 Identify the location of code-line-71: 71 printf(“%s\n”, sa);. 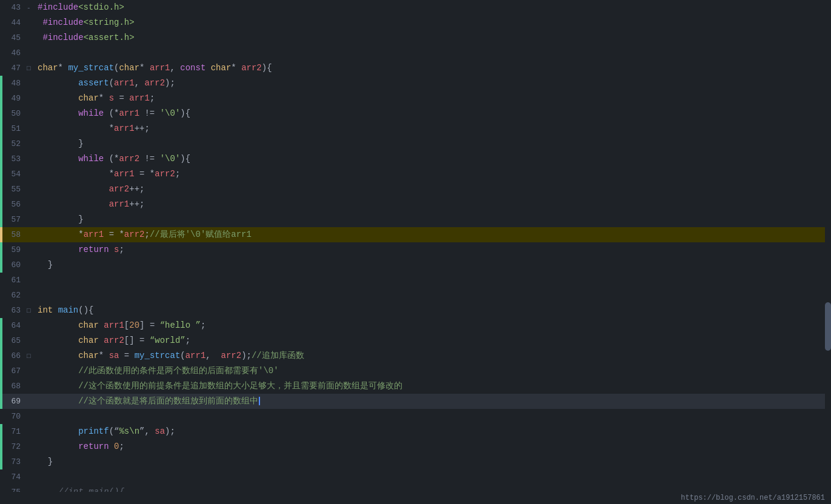
(416, 431).